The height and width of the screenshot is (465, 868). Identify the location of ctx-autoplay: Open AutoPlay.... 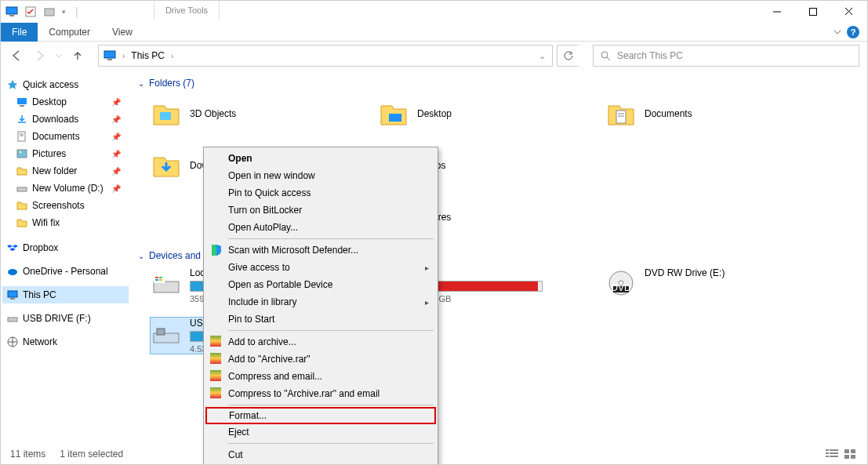
(321, 227).